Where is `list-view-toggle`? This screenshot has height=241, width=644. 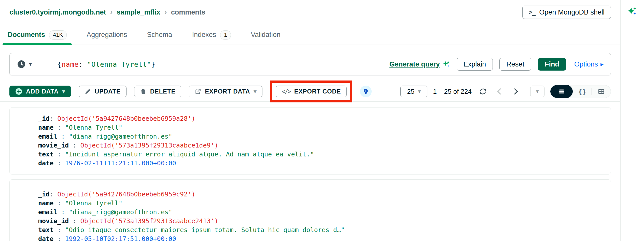 list-view-toggle is located at coordinates (562, 91).